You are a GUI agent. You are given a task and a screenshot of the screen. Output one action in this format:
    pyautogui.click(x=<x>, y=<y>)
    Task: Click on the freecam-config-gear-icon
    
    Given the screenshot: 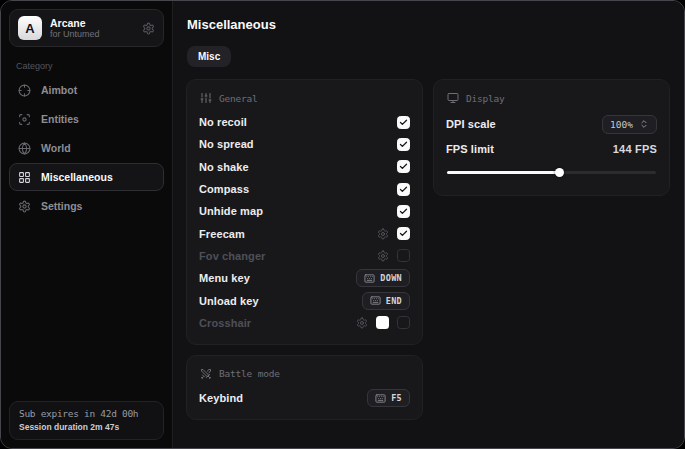 What is the action you would take?
    pyautogui.click(x=383, y=234)
    